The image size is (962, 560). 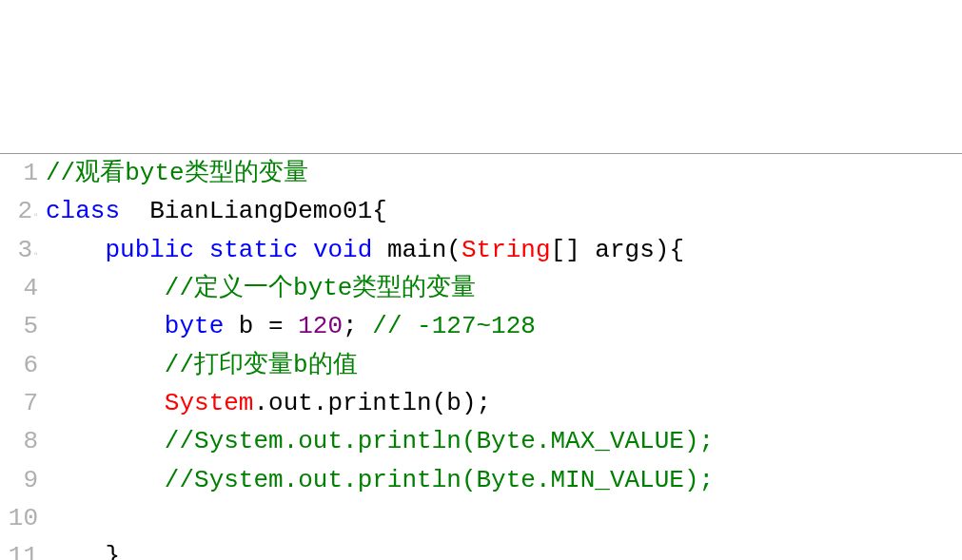 What do you see at coordinates (440, 441) in the screenshot?
I see `token-comment: //System.out.println(Byte.MAX_VALUE);` at bounding box center [440, 441].